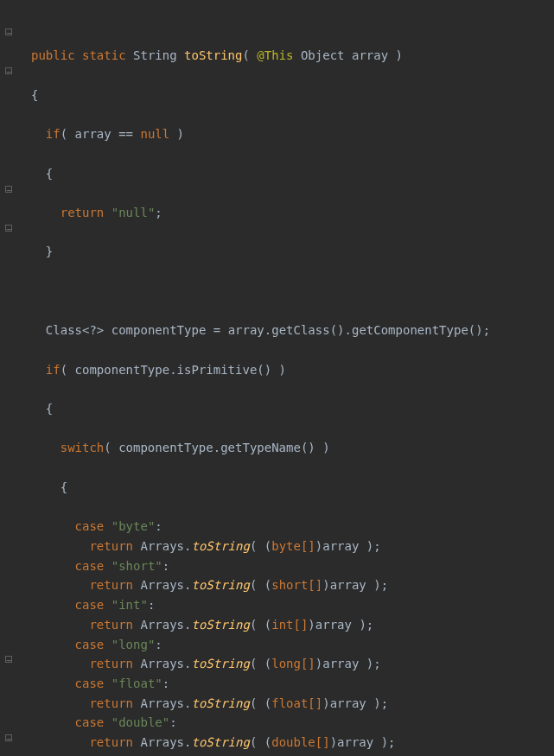 This screenshot has width=554, height=756. What do you see at coordinates (261, 626) in the screenshot?
I see `code-line: return Arrays.toString( (int[])array );` at bounding box center [261, 626].